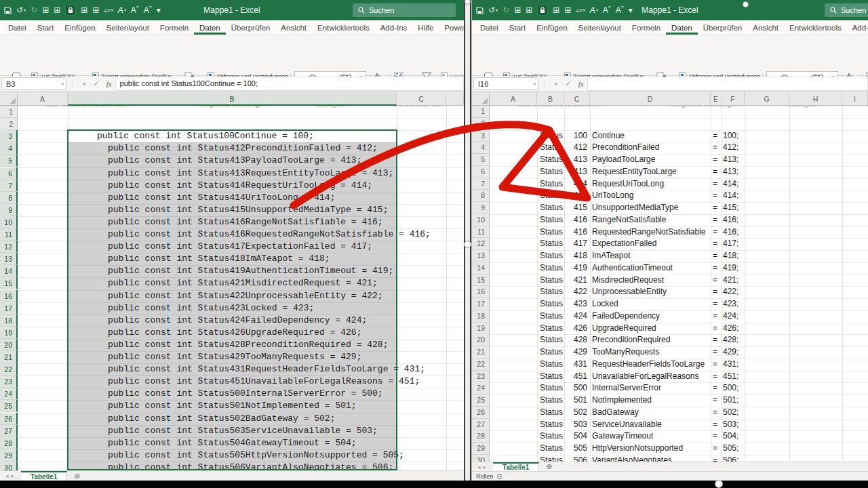 The width and height of the screenshot is (868, 488). I want to click on cell-code: 426, so click(576, 329).